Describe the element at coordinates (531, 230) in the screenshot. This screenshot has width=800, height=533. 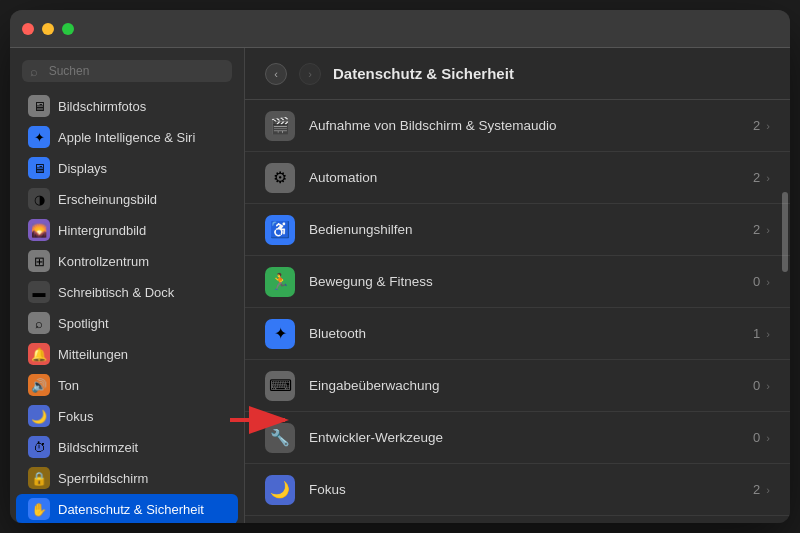
I see `panel-label-bedienungshilfen: Bedienungshilfen` at that location.